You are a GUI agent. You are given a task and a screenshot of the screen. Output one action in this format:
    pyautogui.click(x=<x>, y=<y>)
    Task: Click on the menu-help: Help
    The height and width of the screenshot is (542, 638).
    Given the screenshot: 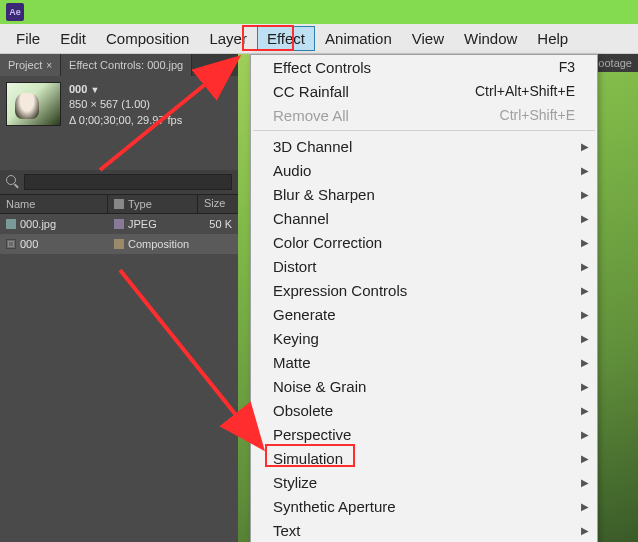 What is the action you would take?
    pyautogui.click(x=552, y=38)
    